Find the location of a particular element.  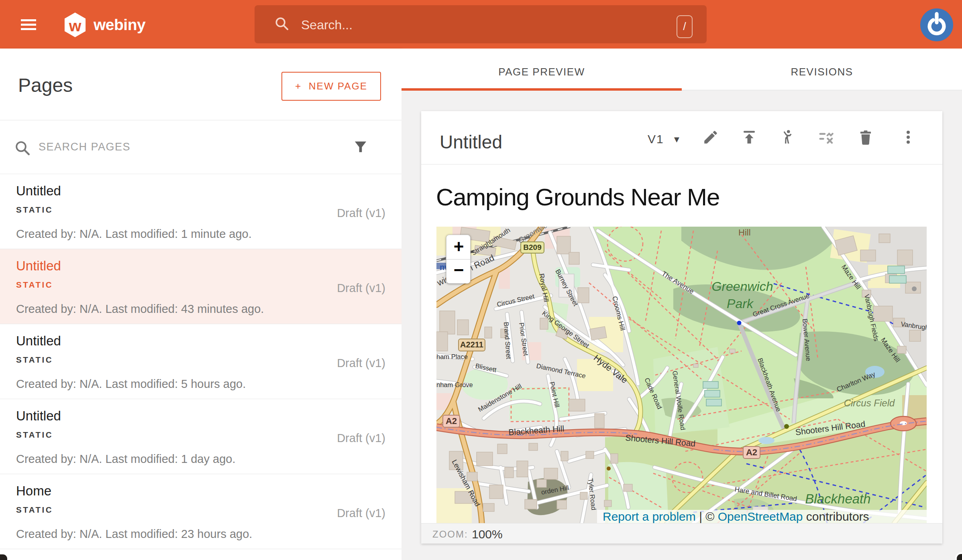

svg-text: nham Grove is located at coordinates (455, 385).